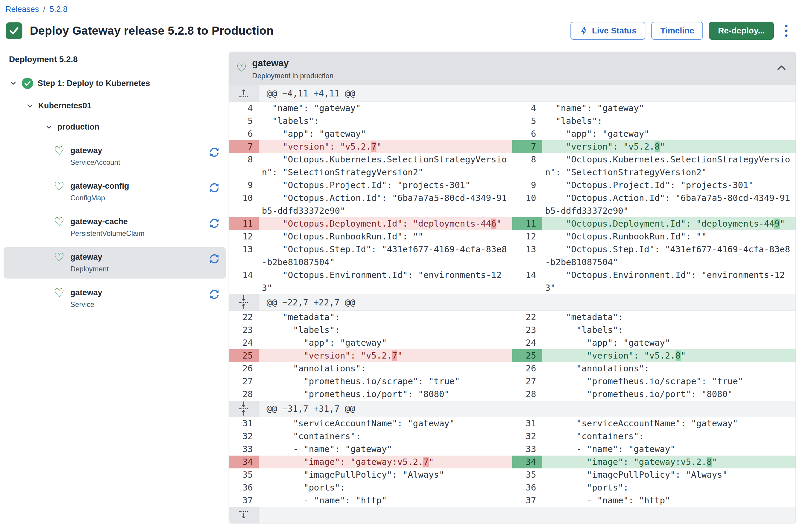 The height and width of the screenshot is (532, 803). Describe the element at coordinates (119, 83) in the screenshot. I see `tree-step-row: Step 1: Deploy to Kubernetes` at that location.